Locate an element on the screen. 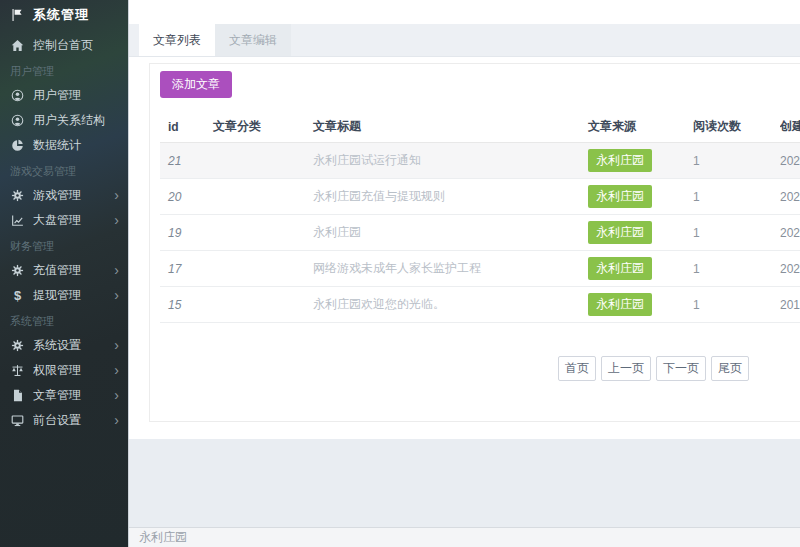 This screenshot has height=547, width=800. footer: 永利庄园 is located at coordinates (464, 537).